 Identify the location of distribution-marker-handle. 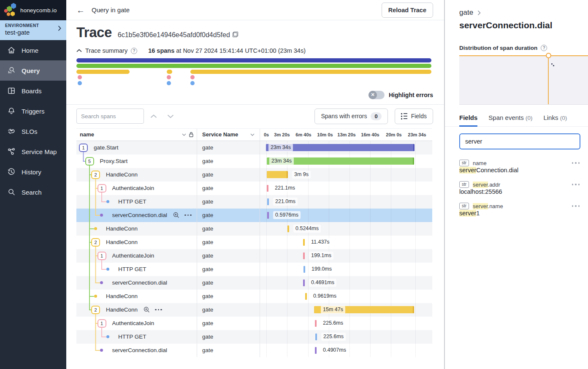
(549, 56).